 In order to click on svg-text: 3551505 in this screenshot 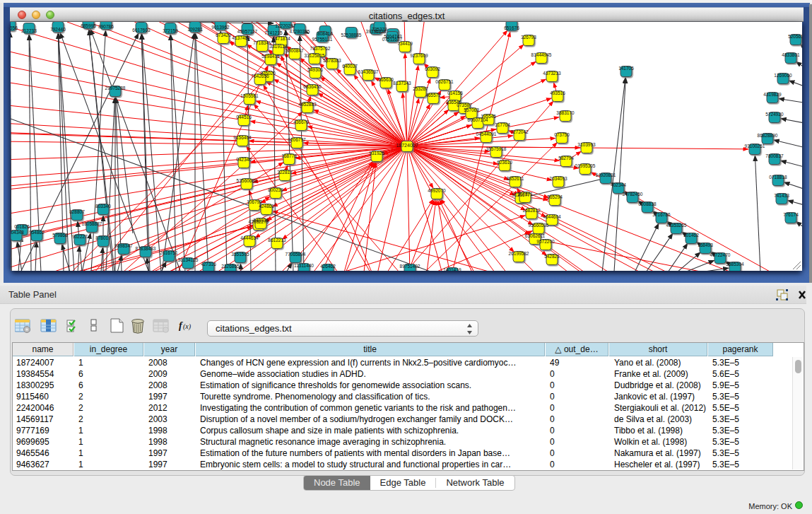, I will do `click(240, 255)`.